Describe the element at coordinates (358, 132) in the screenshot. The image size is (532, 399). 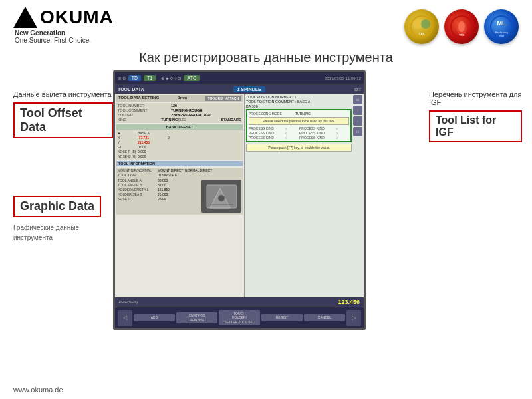
I see `side-btn-4: ⊡` at that location.